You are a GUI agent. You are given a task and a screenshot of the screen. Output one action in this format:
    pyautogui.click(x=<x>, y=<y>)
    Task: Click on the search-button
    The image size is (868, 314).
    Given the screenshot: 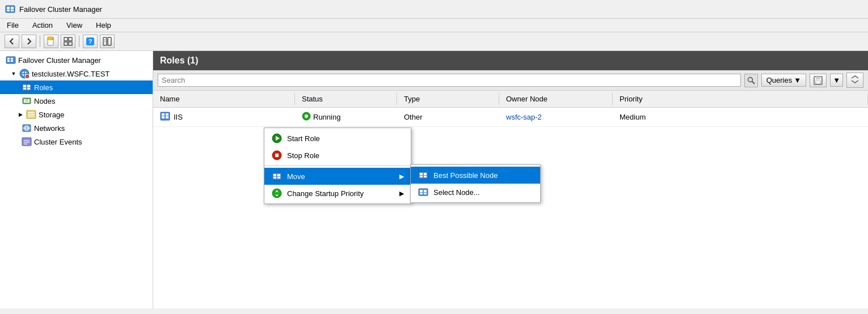 What is the action you would take?
    pyautogui.click(x=751, y=80)
    